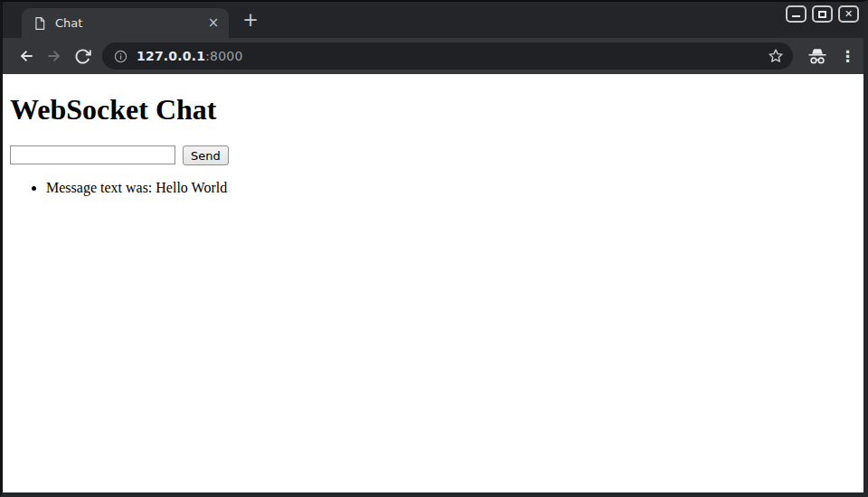 Image resolution: width=868 pixels, height=497 pixels. What do you see at coordinates (26, 56) in the screenshot?
I see `back-arrow-icon` at bounding box center [26, 56].